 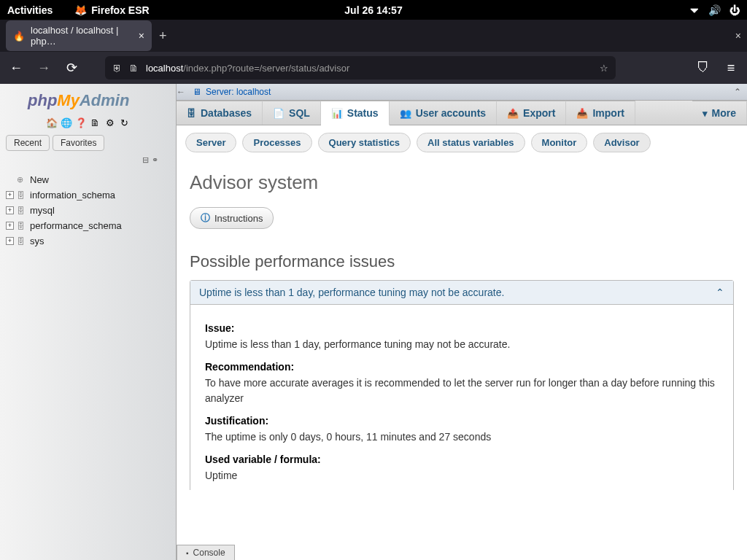 I want to click on pma-icon-row: 🏠 🌐 ❓ 🗎 ⚙ ↻, so click(x=88, y=125).